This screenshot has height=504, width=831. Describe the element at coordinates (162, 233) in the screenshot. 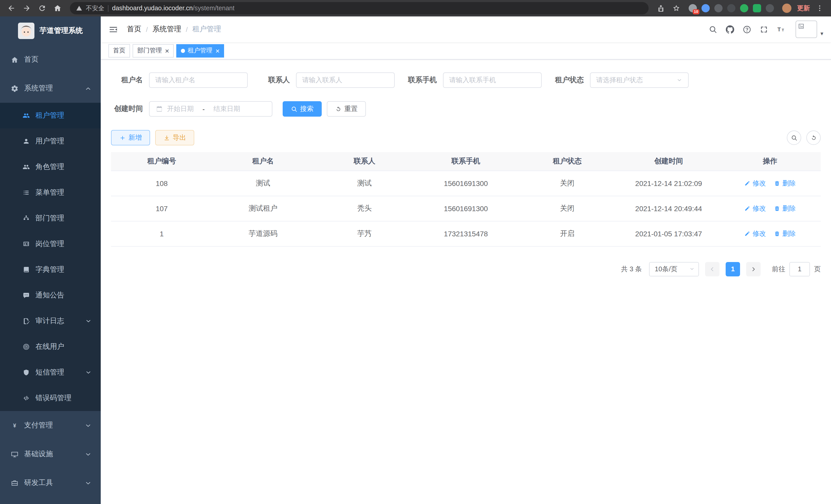

I see `cell-id: 1` at that location.